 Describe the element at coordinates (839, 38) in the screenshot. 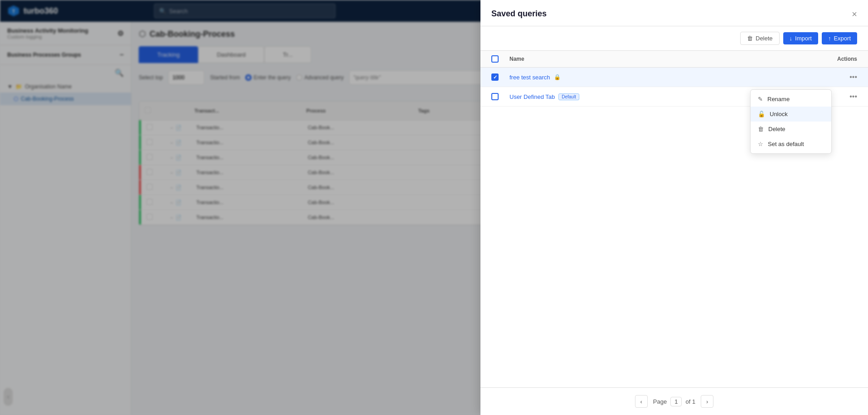

I see `export-button: ↑ Export` at that location.